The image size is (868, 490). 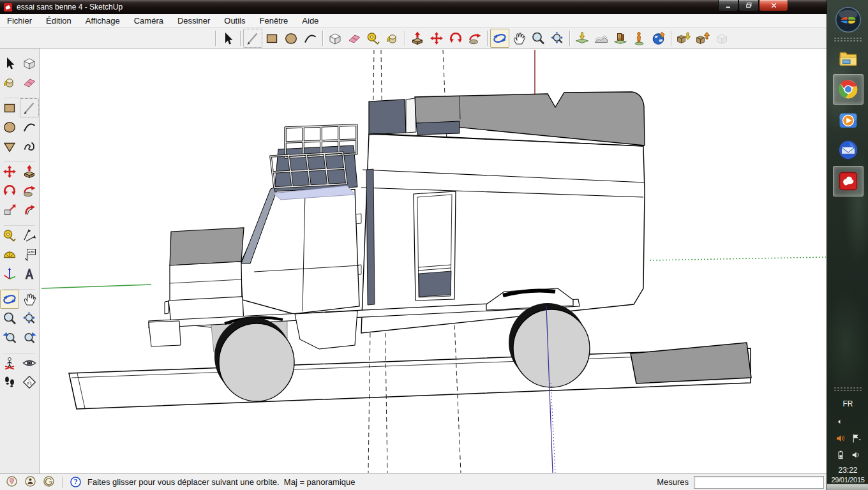 I want to click on thunderbird-taskbar-button, so click(x=848, y=150).